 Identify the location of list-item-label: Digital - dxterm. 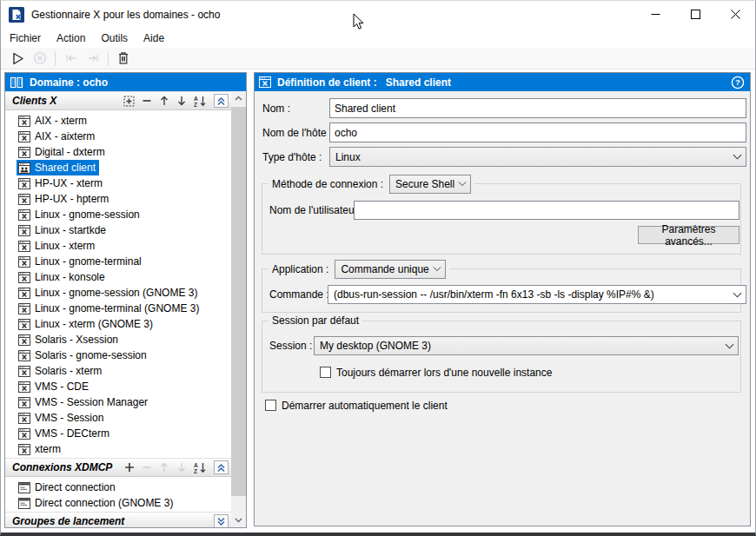
(70, 152).